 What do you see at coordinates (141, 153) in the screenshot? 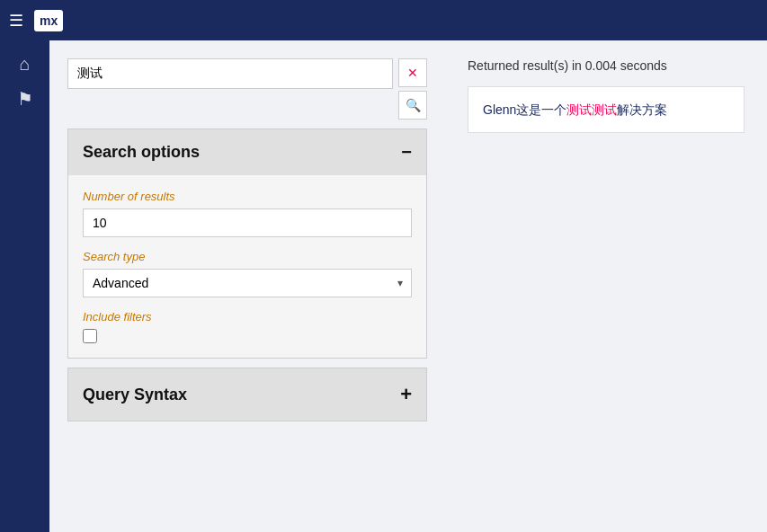
I see `search-options-title: Search options` at bounding box center [141, 153].